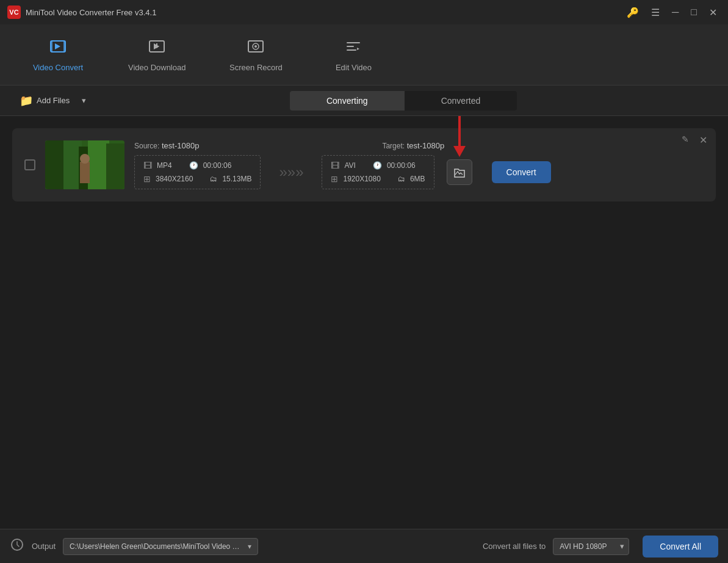 Image resolution: width=728 pixels, height=563 pixels. I want to click on file-info: Source: test-1080p Target: test-1080p 🎞 …, so click(419, 165).